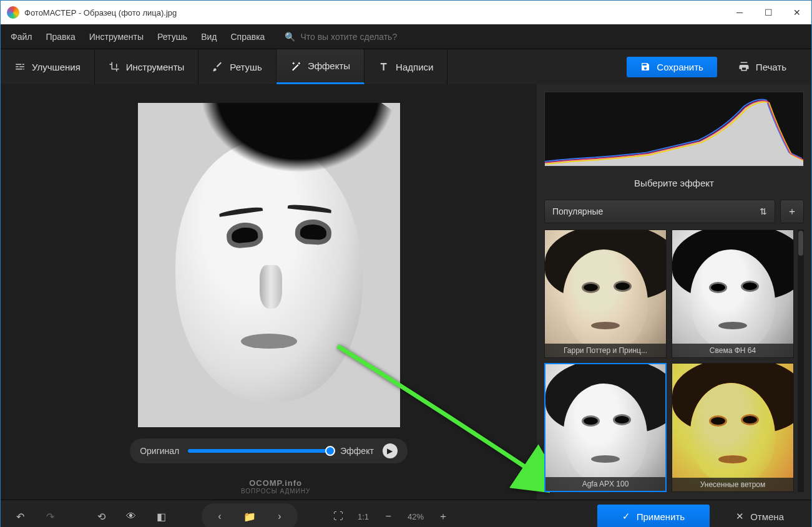 The width and height of the screenshot is (812, 527). What do you see at coordinates (801, 360) in the screenshot?
I see `effect-scrollbar` at bounding box center [801, 360].